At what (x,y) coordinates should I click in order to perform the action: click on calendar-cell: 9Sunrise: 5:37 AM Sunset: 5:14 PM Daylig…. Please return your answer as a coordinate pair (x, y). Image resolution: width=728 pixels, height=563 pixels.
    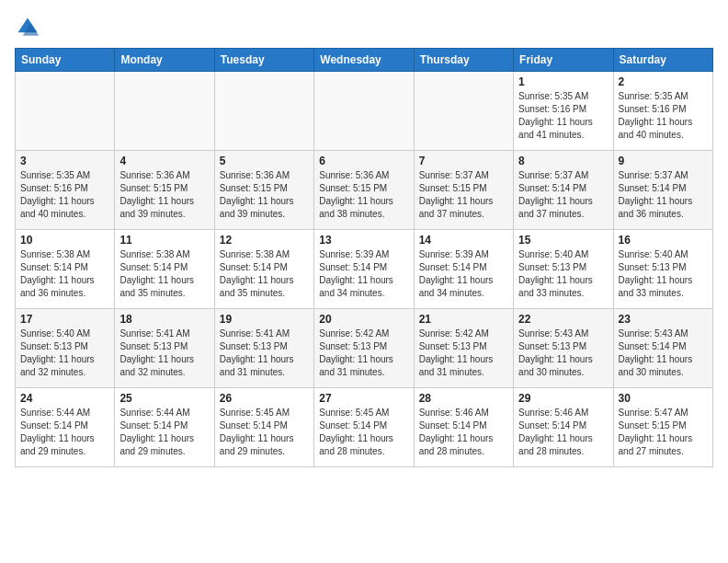
    Looking at the image, I should click on (663, 190).